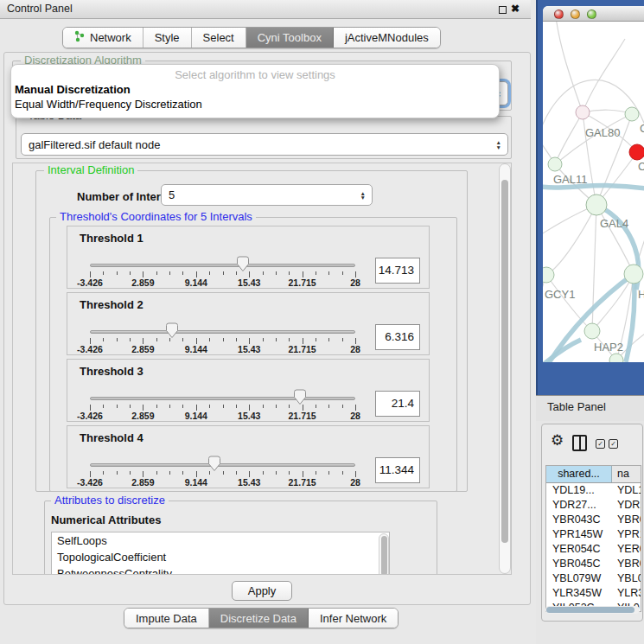 This screenshot has height=644, width=644. Describe the element at coordinates (593, 520) in the screenshot. I see `table-row: YBR043CYBR0` at that location.